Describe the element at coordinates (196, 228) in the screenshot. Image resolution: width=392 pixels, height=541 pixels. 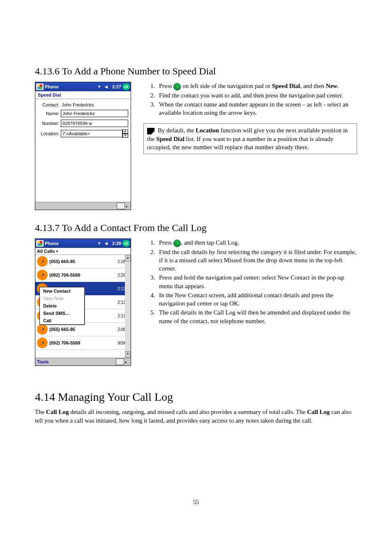
I see `heading-4-13-7: 4.13.7 To Add a Contact From the Call Lo…` at that location.